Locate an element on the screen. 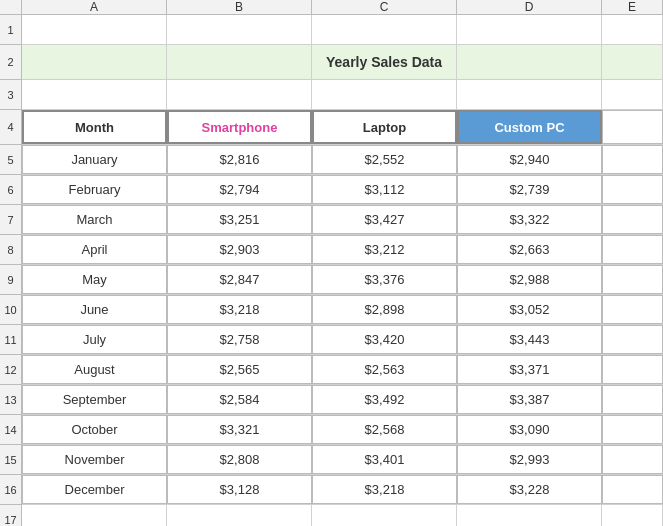 The width and height of the screenshot is (663, 526). cell-custompc-nov: $2,993 is located at coordinates (530, 460).